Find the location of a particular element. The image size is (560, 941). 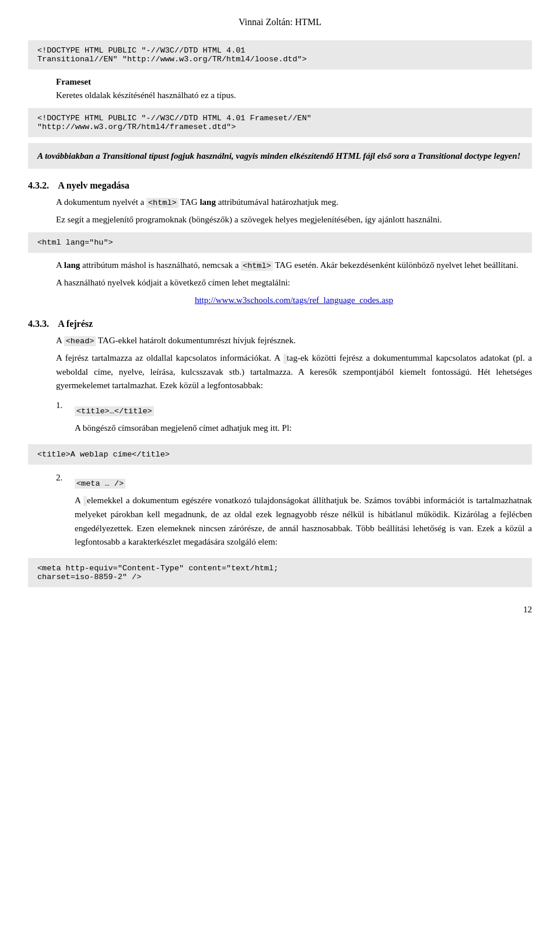

section-433-heading: 4.3.3. A fejrész is located at coordinates (280, 324).